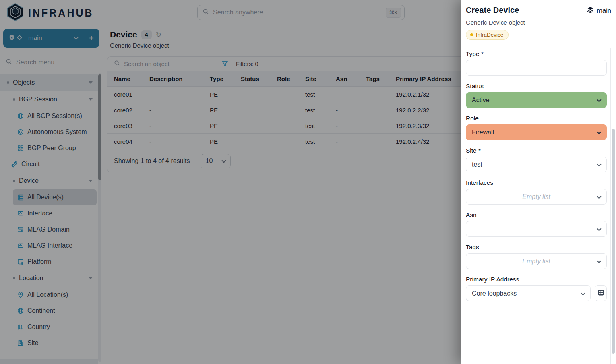 This screenshot has width=616, height=364. What do you see at coordinates (536, 279) in the screenshot?
I see `field-label: Primary IP Address` at bounding box center [536, 279].